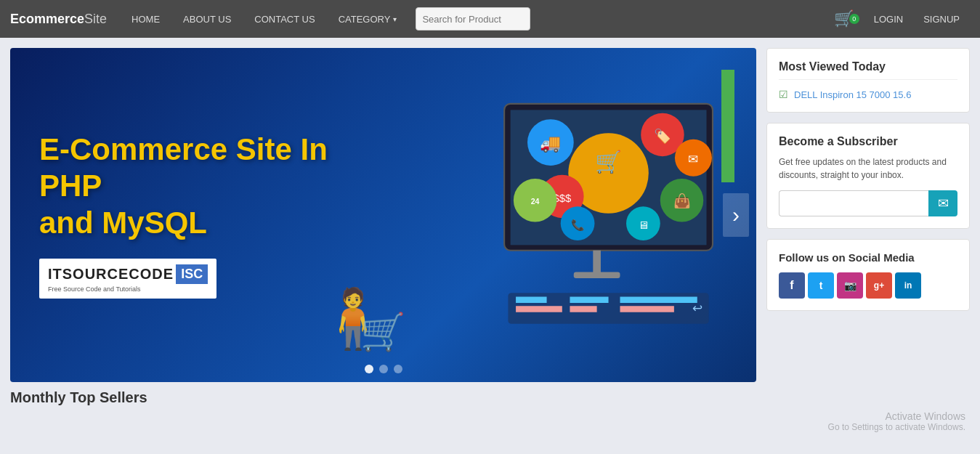 Image resolution: width=980 pixels, height=454 pixels. What do you see at coordinates (123, 222) in the screenshot?
I see `slide-title-line2: and MySQL` at bounding box center [123, 222].